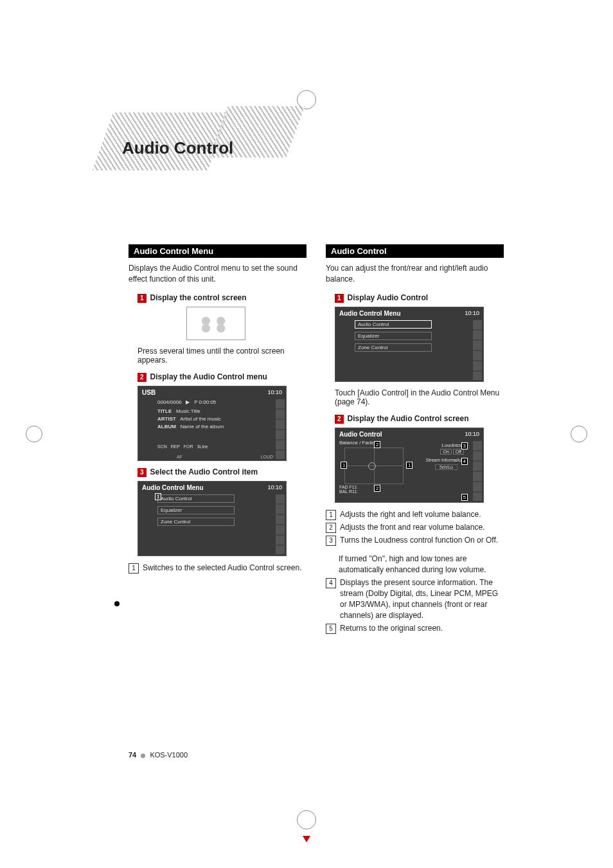  Describe the element at coordinates (199, 298) in the screenshot. I see `step-label: Display the control screen` at that location.